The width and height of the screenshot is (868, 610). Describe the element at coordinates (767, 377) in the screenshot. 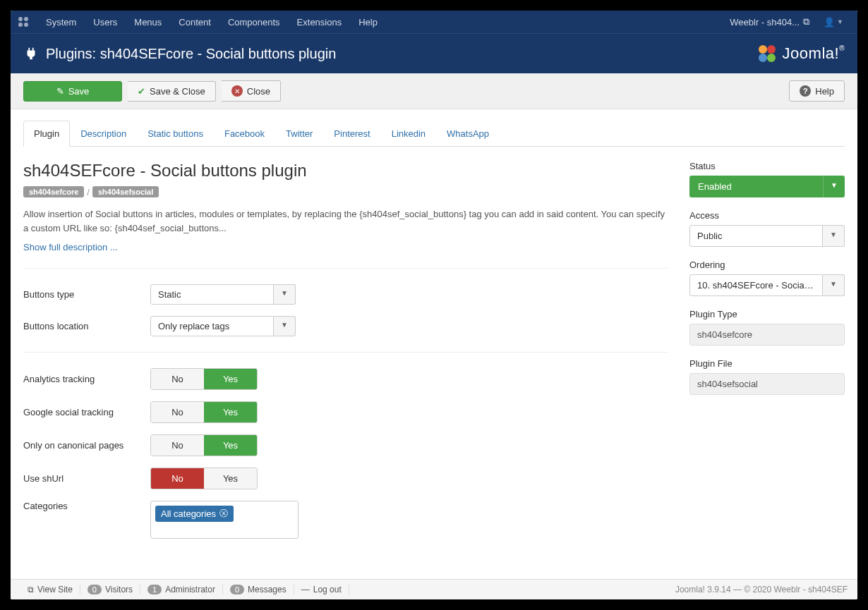

I see `field-plugin-file: Plugin File sh404sefsocial` at that location.